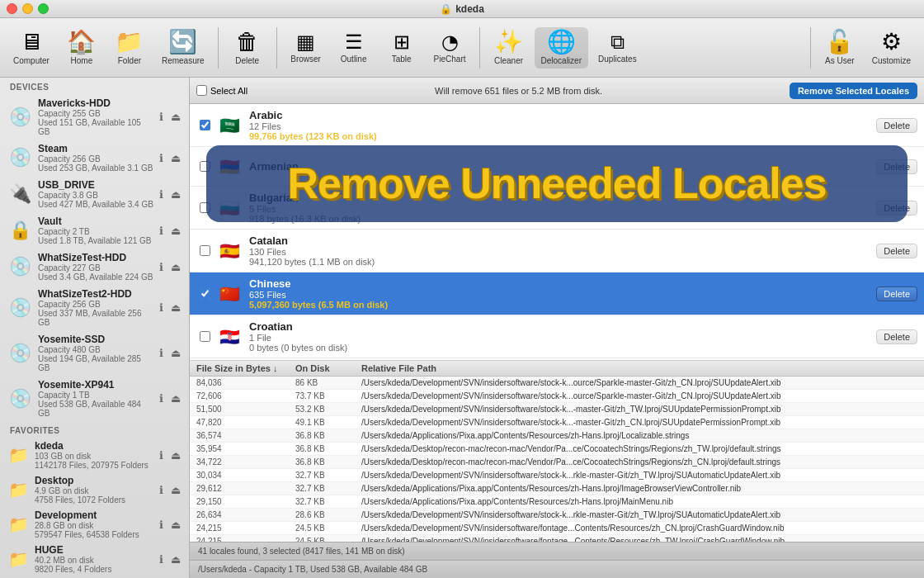 The image size is (924, 578). I want to click on locale-item-chinese: 🇨🇳 Chinese 635 Files 5,097,360 bytes (6.…, so click(557, 294).